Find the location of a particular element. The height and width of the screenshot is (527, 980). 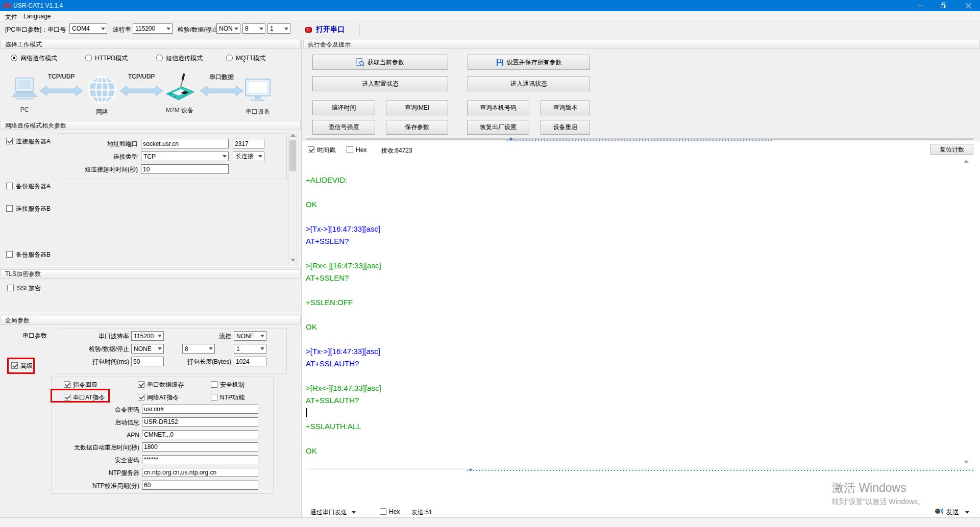

conn-mode-select: 长连接 is located at coordinates (249, 156).